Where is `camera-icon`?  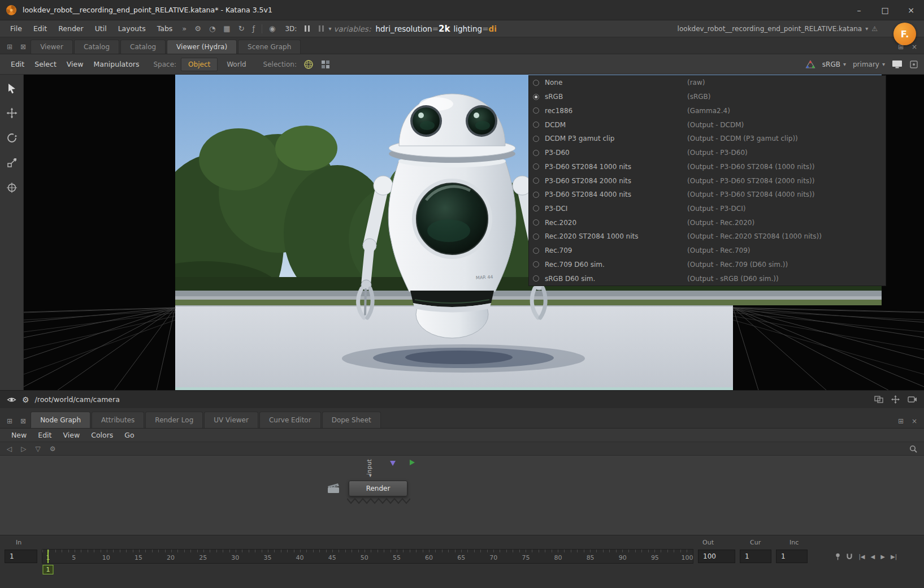 camera-icon is located at coordinates (912, 399).